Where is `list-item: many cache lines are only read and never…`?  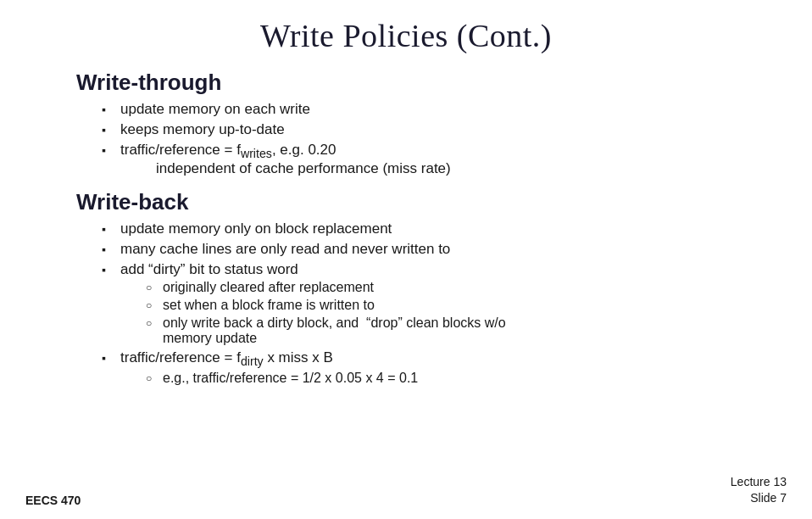 list-item: many cache lines are only read and never… is located at coordinates (431, 249).